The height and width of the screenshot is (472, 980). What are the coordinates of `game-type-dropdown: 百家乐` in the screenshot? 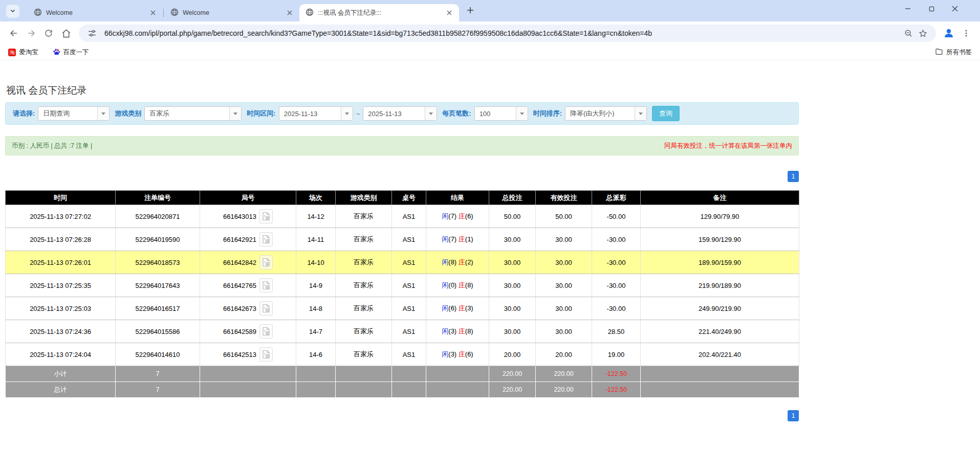 It's located at (193, 114).